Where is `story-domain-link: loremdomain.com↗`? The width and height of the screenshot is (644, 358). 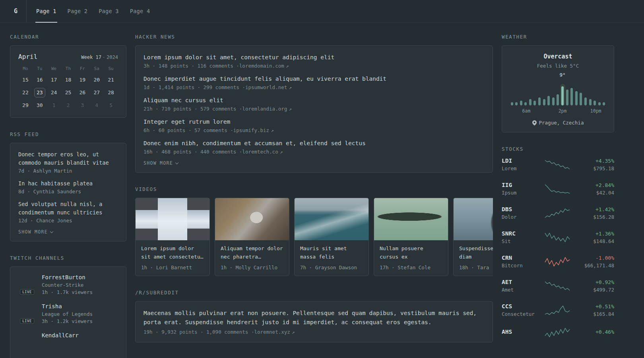 story-domain-link: loremdomain.com↗ is located at coordinates (264, 66).